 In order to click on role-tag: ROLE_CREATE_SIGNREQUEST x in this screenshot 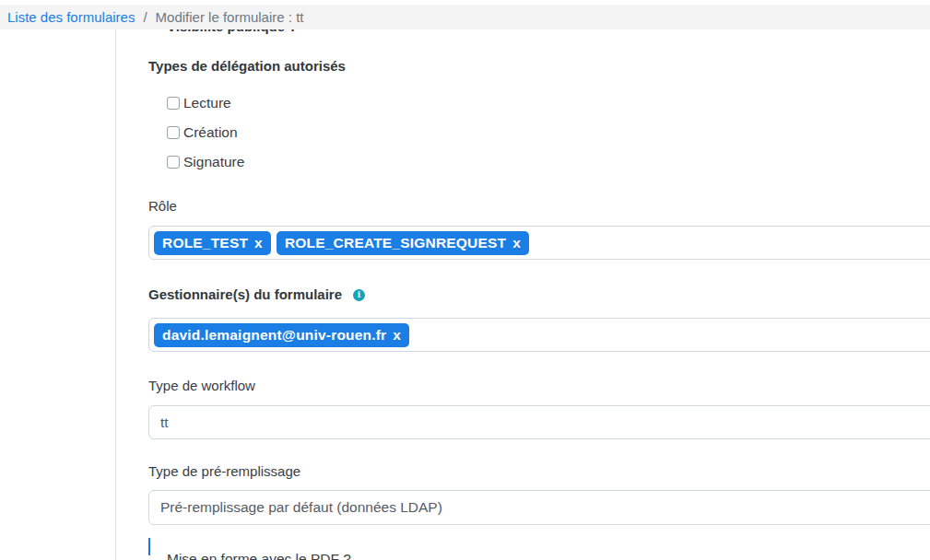, I will do `click(403, 243)`.